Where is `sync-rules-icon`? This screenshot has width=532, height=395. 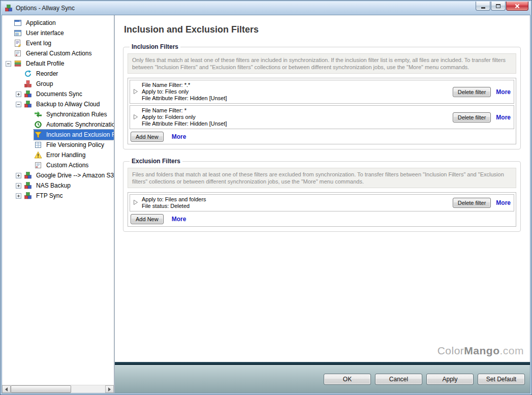 sync-rules-icon is located at coordinates (38, 114).